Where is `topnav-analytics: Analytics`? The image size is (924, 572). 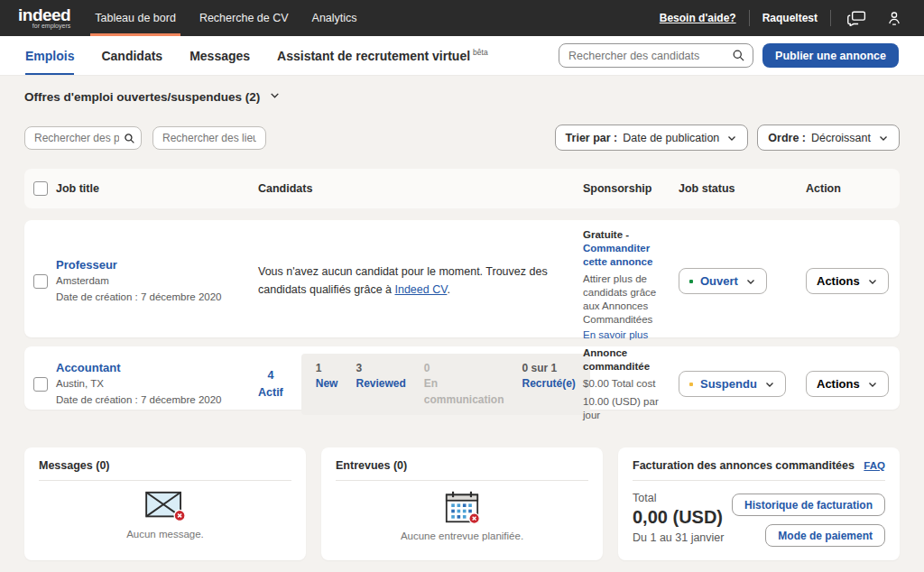
topnav-analytics: Analytics is located at coordinates (335, 18).